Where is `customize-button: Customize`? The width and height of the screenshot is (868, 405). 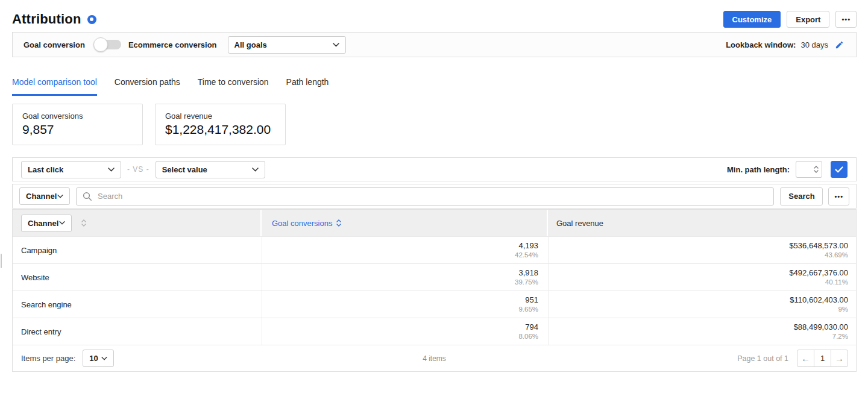
customize-button: Customize is located at coordinates (752, 19).